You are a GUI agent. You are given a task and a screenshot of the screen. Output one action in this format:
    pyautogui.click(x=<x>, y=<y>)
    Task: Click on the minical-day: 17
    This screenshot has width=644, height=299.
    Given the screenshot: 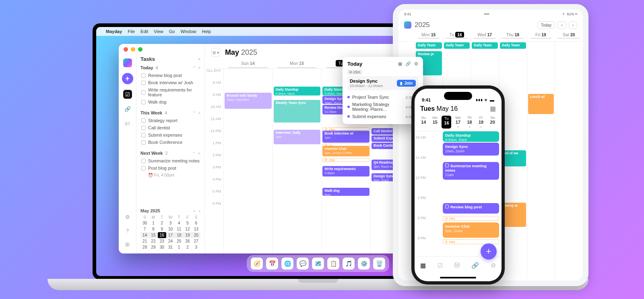 What is the action you would take?
    pyautogui.click(x=171, y=235)
    